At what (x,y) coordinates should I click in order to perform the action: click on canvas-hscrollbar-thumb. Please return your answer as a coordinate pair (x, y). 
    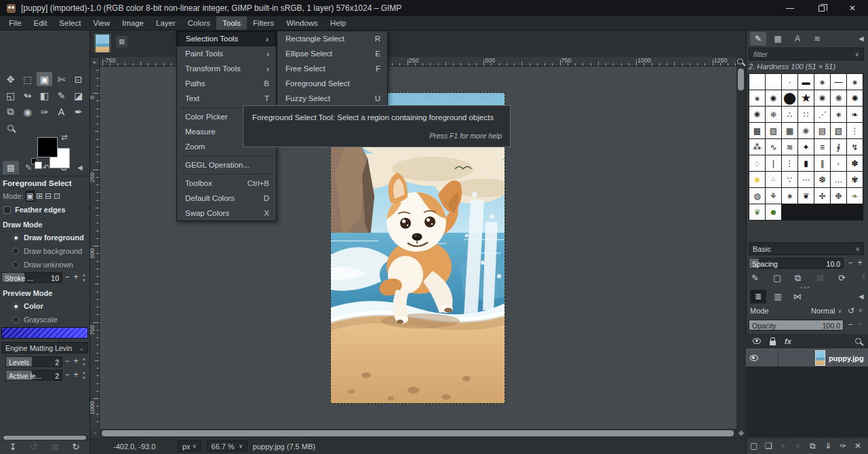
    Looking at the image, I should click on (418, 433).